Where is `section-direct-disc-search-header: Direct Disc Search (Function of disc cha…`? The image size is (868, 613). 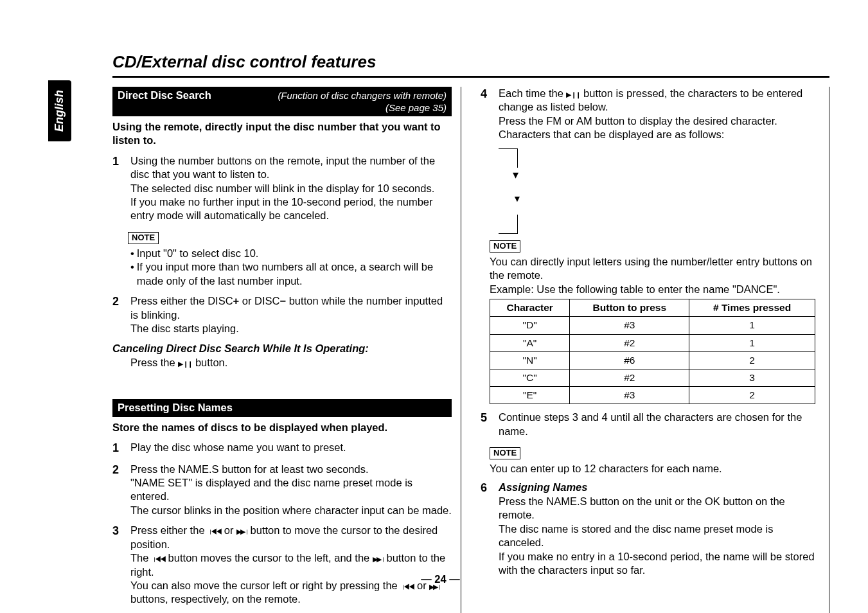
section-direct-disc-search-header: Direct Disc Search (Function of disc cha… is located at coordinates (282, 102).